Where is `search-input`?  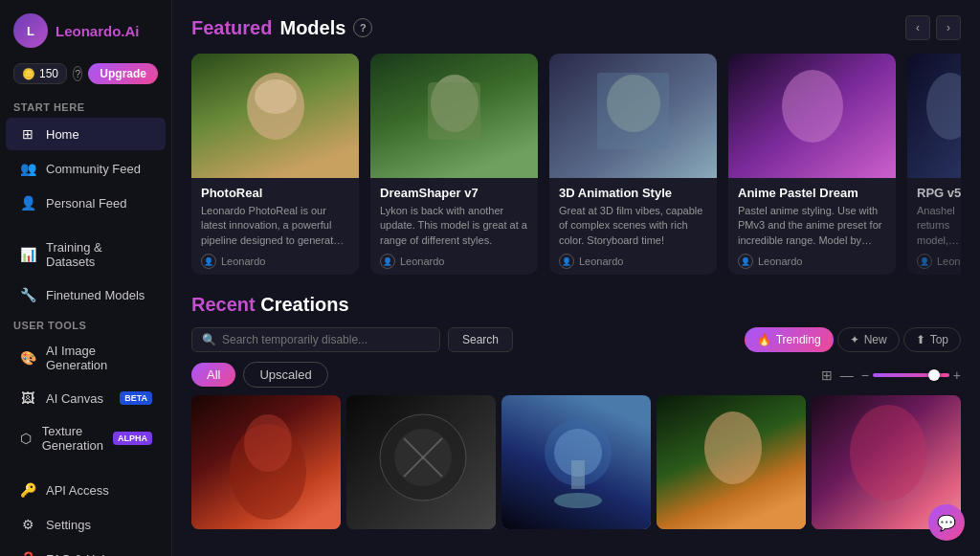 search-input is located at coordinates (325, 340).